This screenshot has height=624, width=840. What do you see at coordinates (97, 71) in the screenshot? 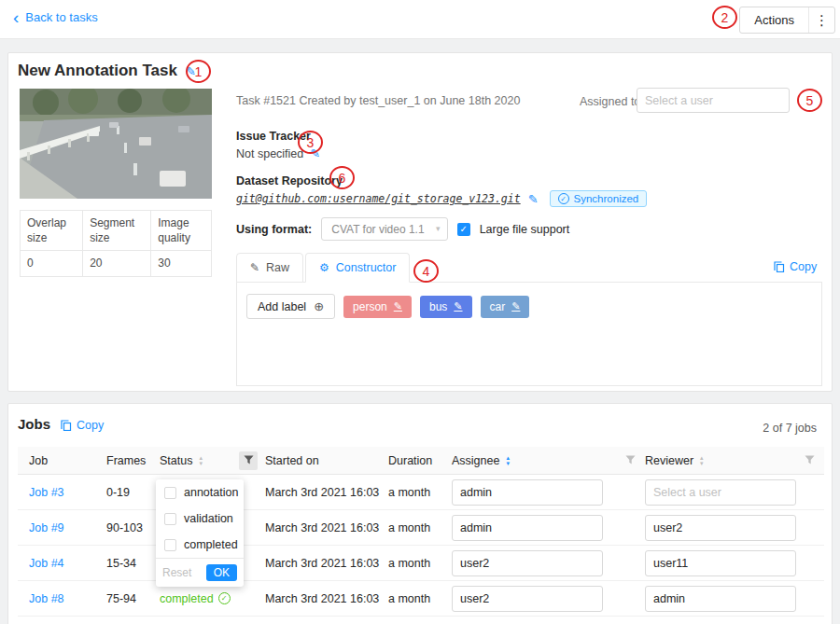
I see `task-title: New Annotation Task` at bounding box center [97, 71].